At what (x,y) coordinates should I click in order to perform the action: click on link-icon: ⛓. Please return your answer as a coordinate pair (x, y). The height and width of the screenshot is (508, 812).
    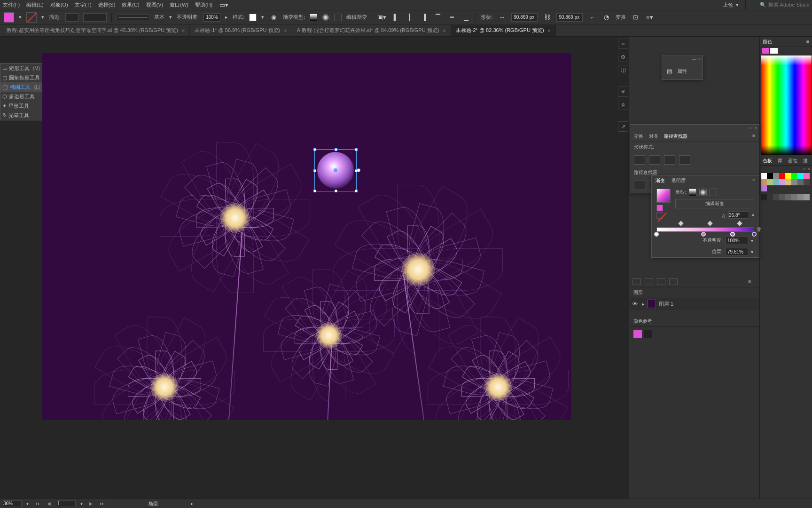
    Looking at the image, I should click on (547, 17).